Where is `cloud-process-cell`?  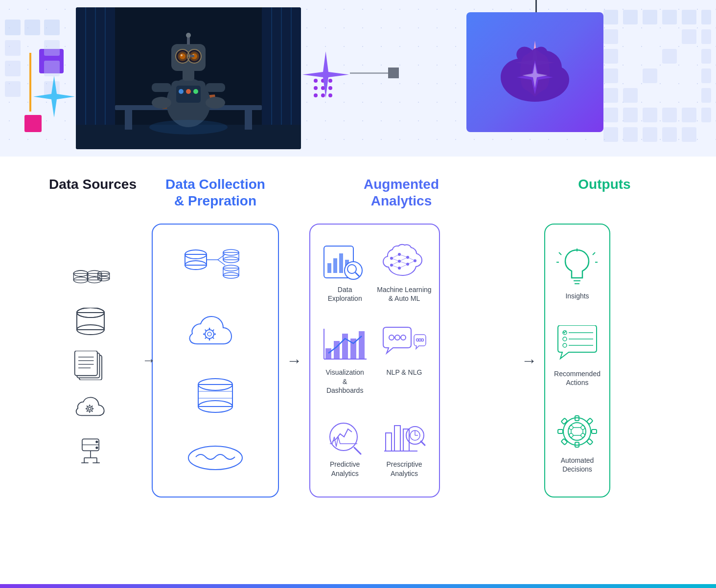
cloud-process-cell is located at coordinates (215, 332).